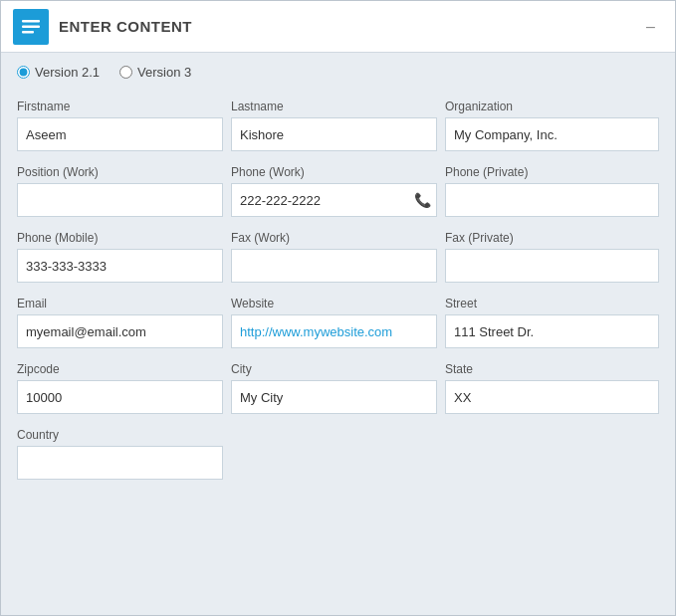 The width and height of the screenshot is (676, 616). What do you see at coordinates (119, 304) in the screenshot?
I see `label-email: Email` at bounding box center [119, 304].